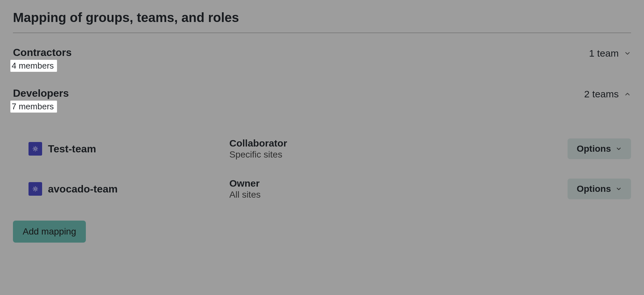 Image resolution: width=644 pixels, height=295 pixels. I want to click on group-row-contractors: Contractors 4 members 1 team, so click(322, 55).